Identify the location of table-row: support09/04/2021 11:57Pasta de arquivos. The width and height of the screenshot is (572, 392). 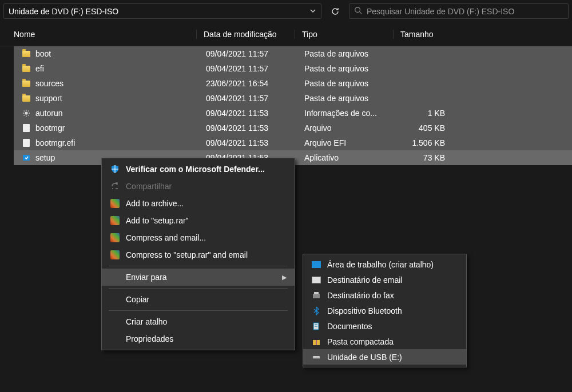
(293, 98).